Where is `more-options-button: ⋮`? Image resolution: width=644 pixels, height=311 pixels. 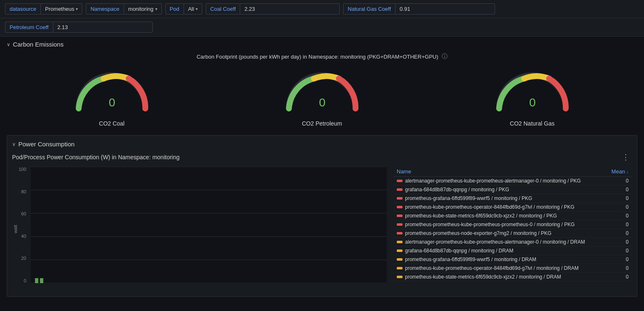
more-options-button: ⋮ is located at coordinates (626, 157).